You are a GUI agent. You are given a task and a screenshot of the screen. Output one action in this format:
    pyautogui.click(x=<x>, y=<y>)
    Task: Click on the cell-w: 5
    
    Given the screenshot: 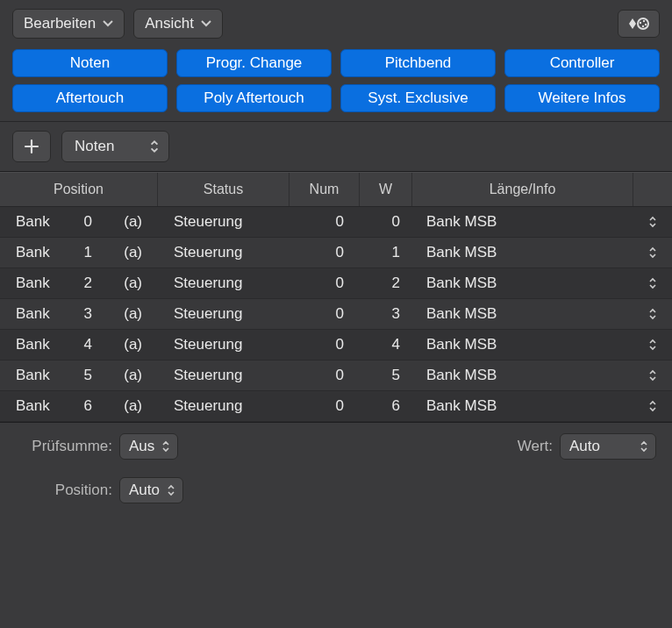 What is the action you would take?
    pyautogui.click(x=386, y=375)
    